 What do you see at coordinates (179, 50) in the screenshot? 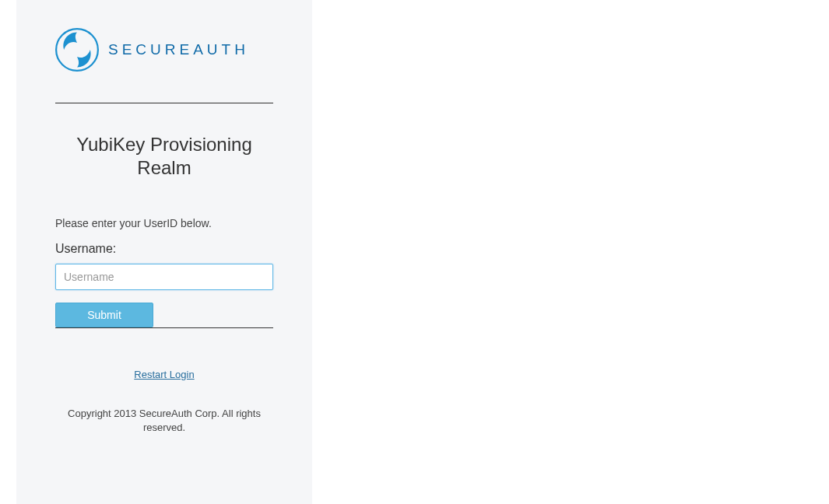
I see `brand-name: SECUREAUTH` at bounding box center [179, 50].